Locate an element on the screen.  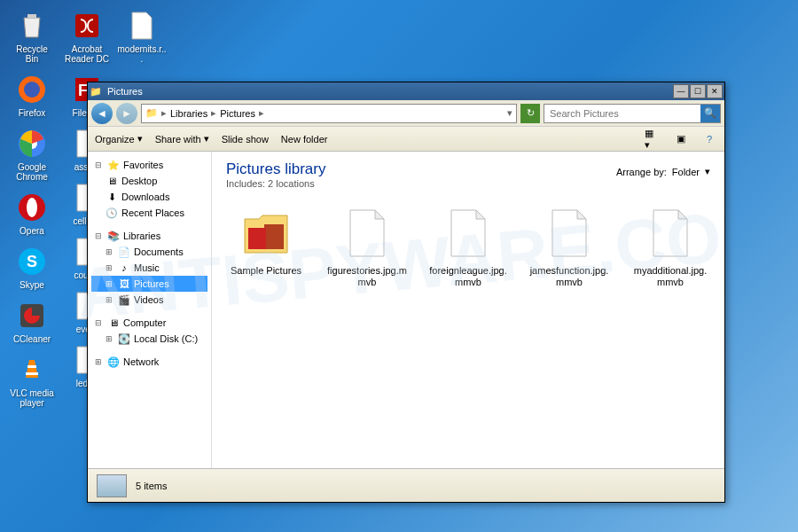
sidebar-computer: ⊟🖥Computer is located at coordinates (149, 323).